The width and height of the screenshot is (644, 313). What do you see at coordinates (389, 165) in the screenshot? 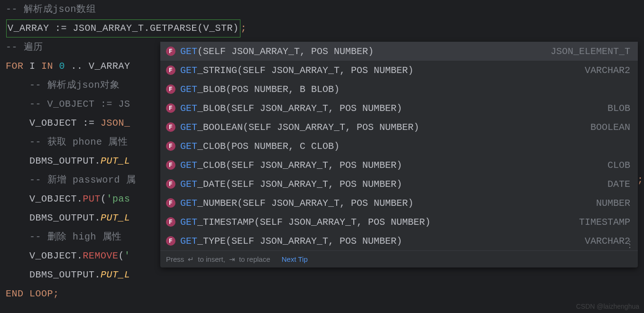
I see `suggestion-signature: GET_CLOB(SELF JSON_ARRAY_T, POS NUMBER)` at bounding box center [389, 165].